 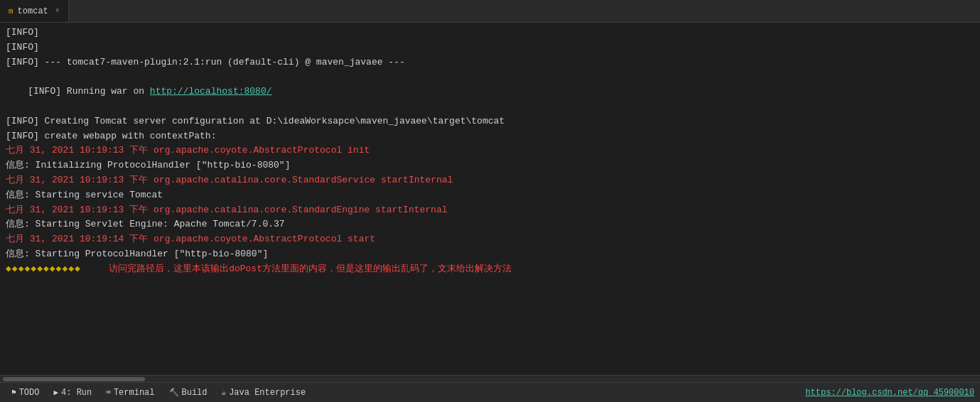 What do you see at coordinates (43, 270) in the screenshot?
I see `annotation-diamonds: ◆◆◆◆◆◆◆◆◆◆◆◆` at bounding box center [43, 270].